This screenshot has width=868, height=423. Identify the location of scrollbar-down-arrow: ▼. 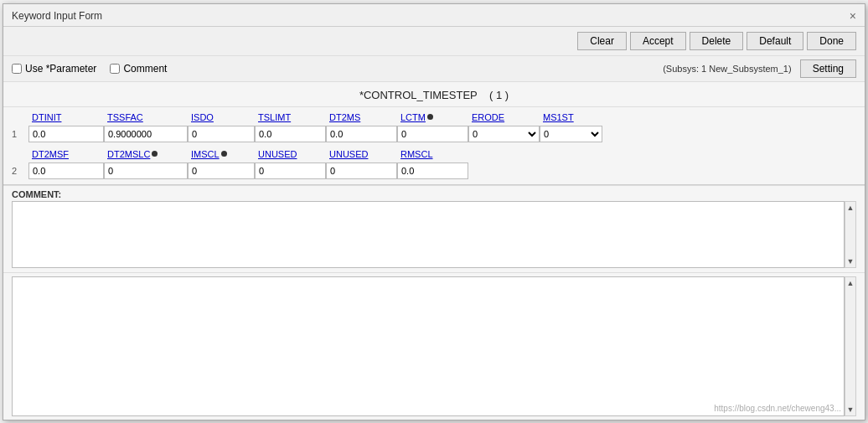
(850, 261).